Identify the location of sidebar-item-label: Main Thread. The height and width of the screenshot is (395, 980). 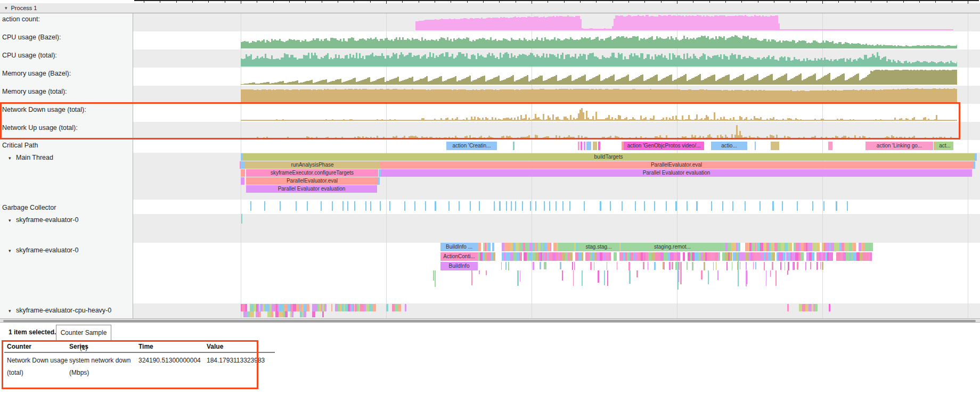
(35, 158).